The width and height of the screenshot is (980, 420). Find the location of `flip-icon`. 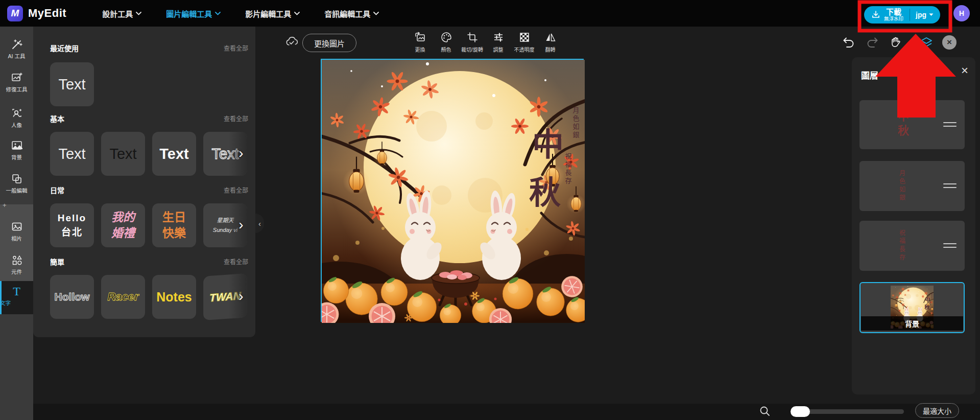

flip-icon is located at coordinates (551, 37).